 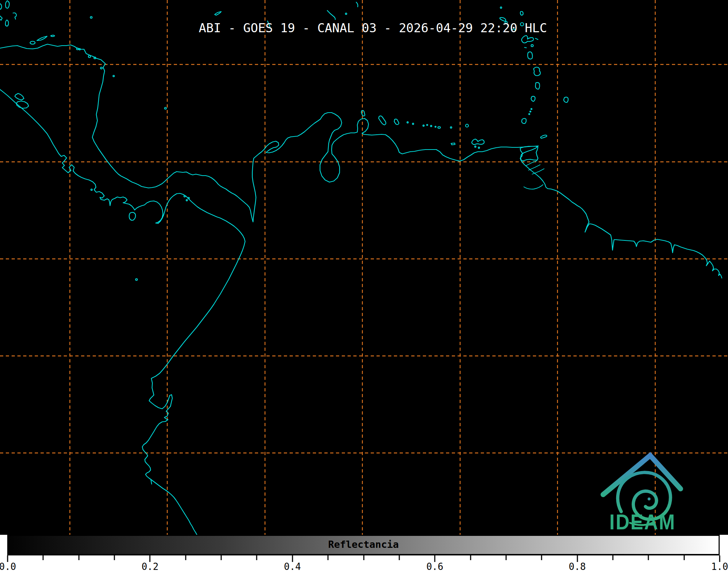 I want to click on island-tortuga, so click(x=453, y=144).